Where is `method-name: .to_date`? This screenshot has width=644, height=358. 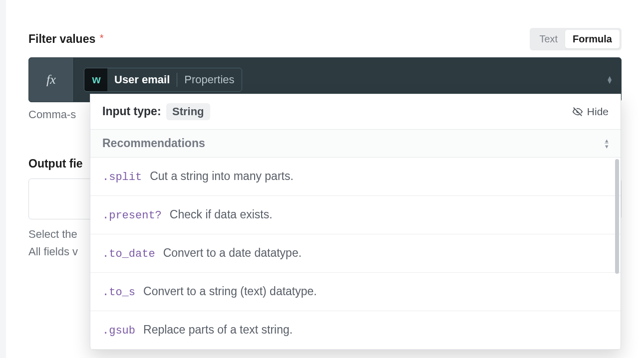 method-name: .to_date is located at coordinates (129, 254).